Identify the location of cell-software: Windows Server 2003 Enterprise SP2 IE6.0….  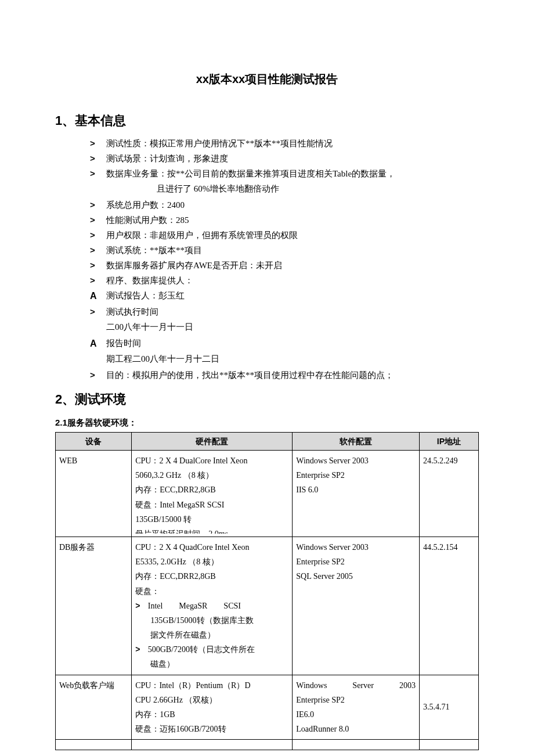
(356, 707).